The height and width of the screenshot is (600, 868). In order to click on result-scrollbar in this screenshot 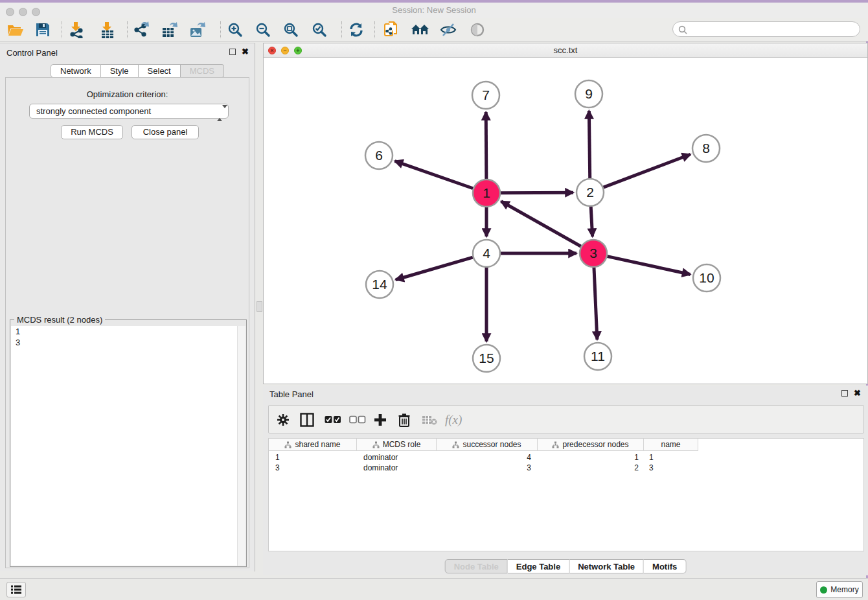, I will do `click(241, 446)`.